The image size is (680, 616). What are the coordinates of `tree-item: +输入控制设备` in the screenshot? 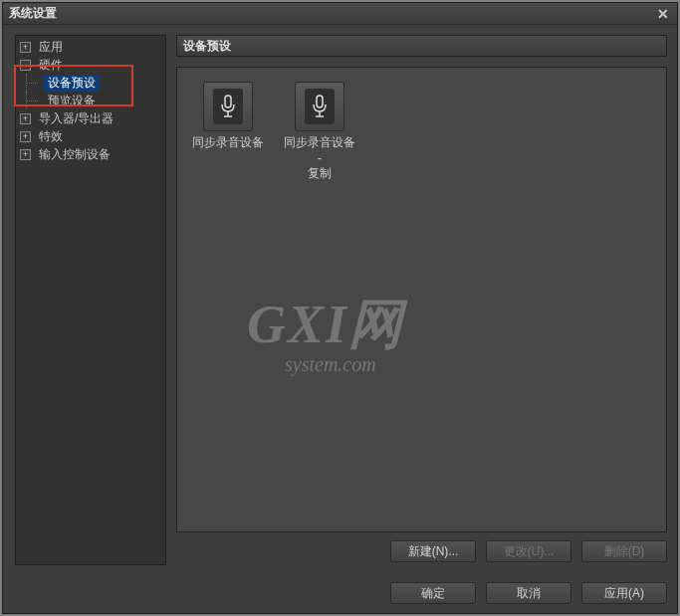 It's located at (91, 154).